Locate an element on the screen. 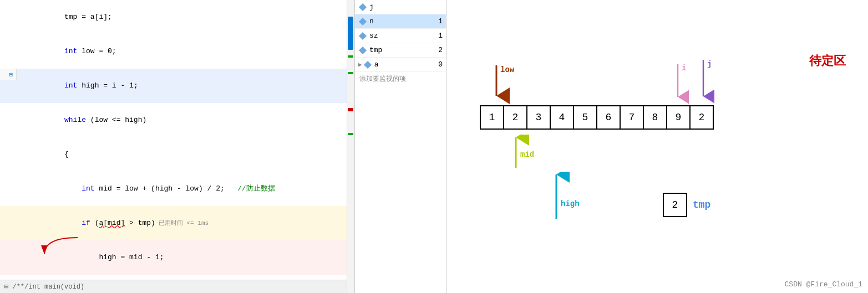  bottom-line-text: ⊟ /**/int main(void) is located at coordinates (44, 287).